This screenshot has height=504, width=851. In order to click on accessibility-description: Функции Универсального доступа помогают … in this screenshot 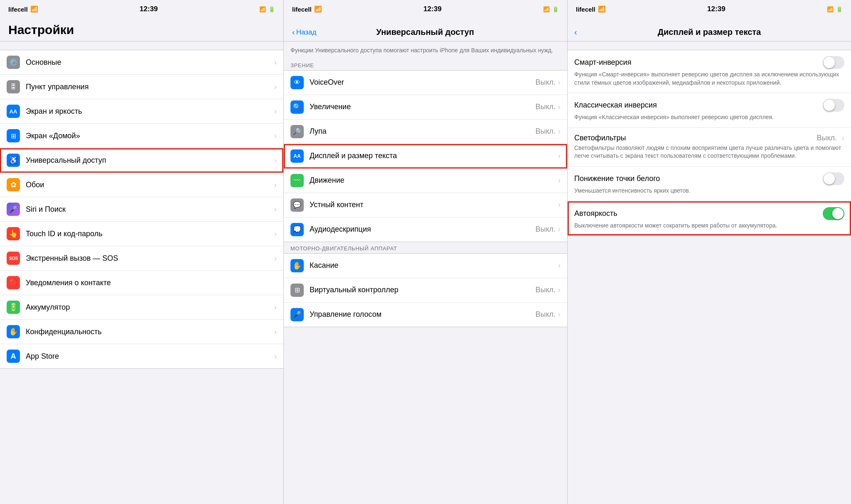, I will do `click(422, 50)`.